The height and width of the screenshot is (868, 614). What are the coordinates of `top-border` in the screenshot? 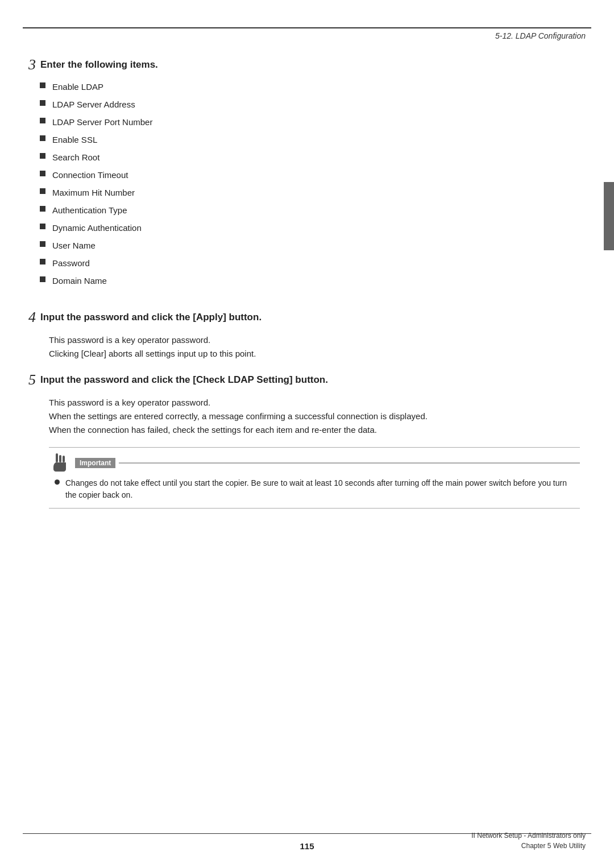 It's located at (307, 28).